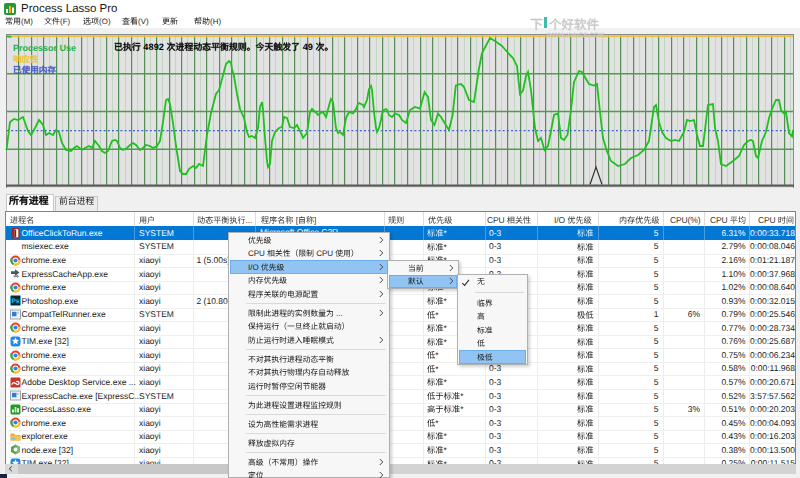  I want to click on svg-text: CPU(%), so click(685, 220).